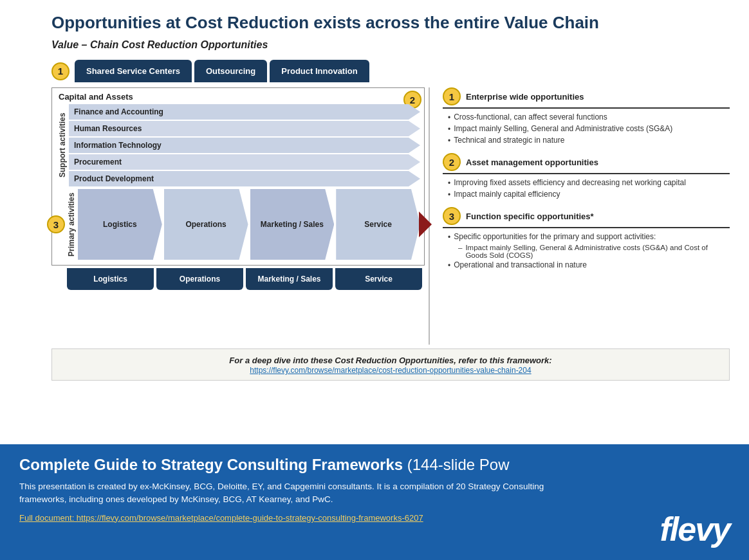  I want to click on bullet-3-extra: • Operational and transactional in natur…, so click(589, 265).